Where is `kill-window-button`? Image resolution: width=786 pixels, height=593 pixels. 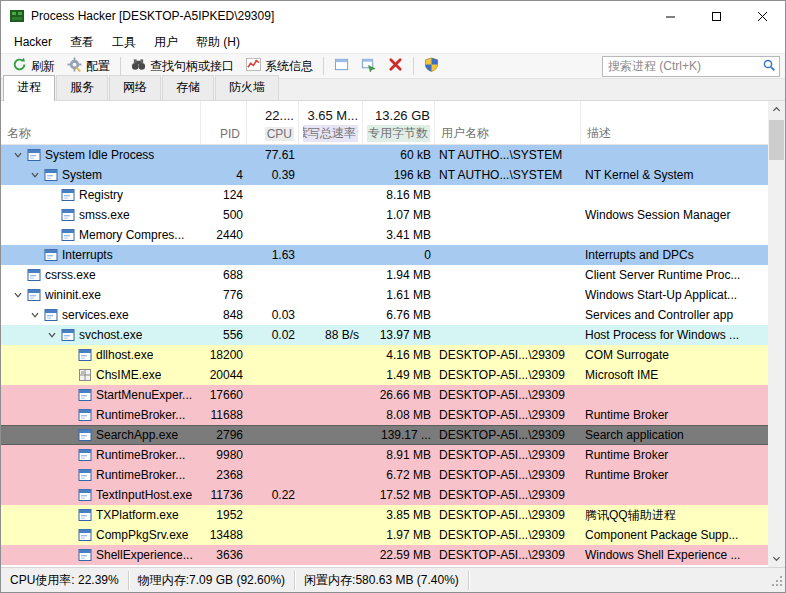
kill-window-button is located at coordinates (396, 66).